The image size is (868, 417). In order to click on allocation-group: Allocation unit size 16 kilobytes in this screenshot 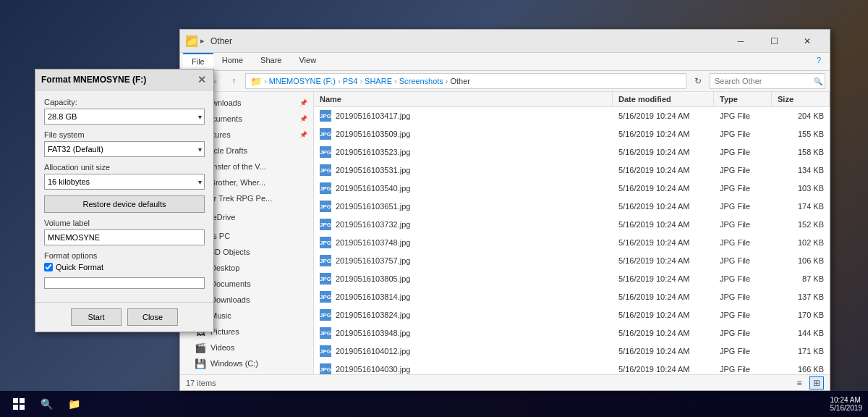, I will do `click(124, 177)`.